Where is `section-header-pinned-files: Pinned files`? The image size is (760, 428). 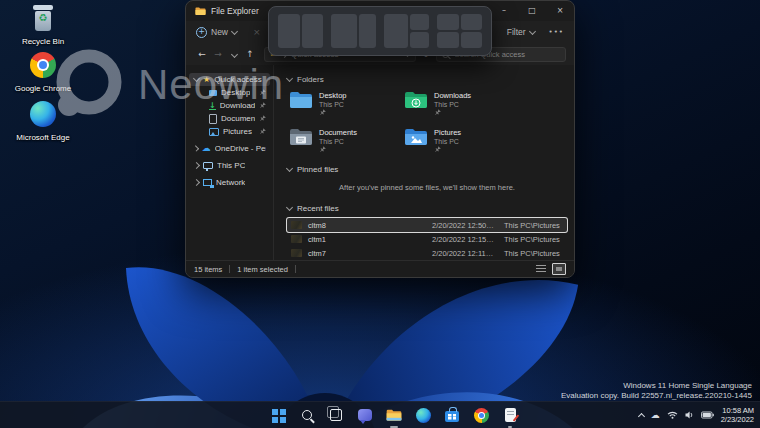
section-header-pinned-files: Pinned files is located at coordinates (427, 169).